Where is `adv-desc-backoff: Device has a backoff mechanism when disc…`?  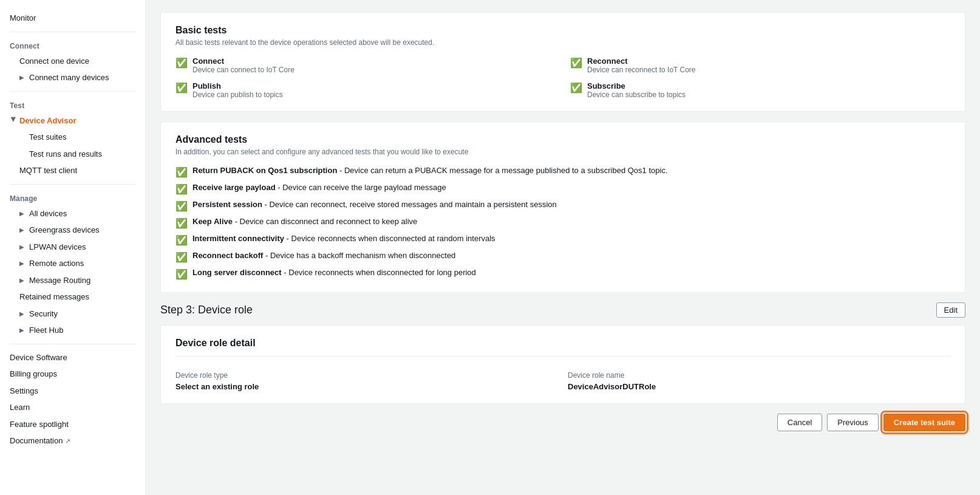
adv-desc-backoff: Device has a backoff mechanism when disc… is located at coordinates (363, 255).